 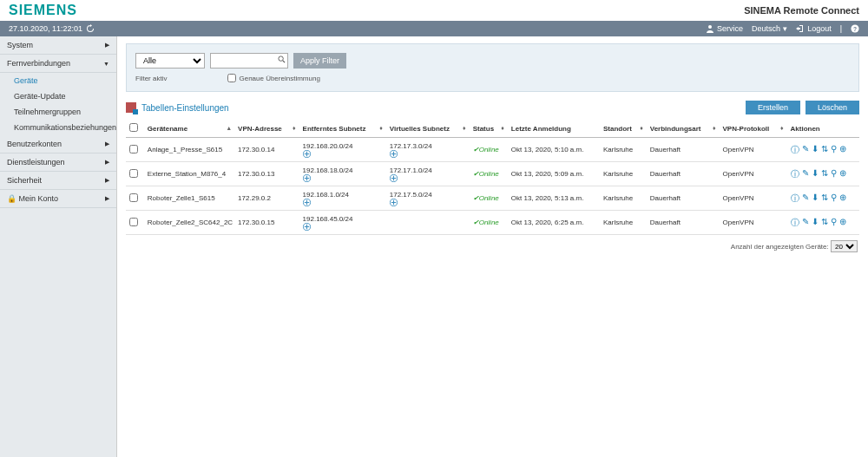 What do you see at coordinates (779, 246) in the screenshot?
I see `pager-label: Anzahl der angezeigten Geräte:` at bounding box center [779, 246].